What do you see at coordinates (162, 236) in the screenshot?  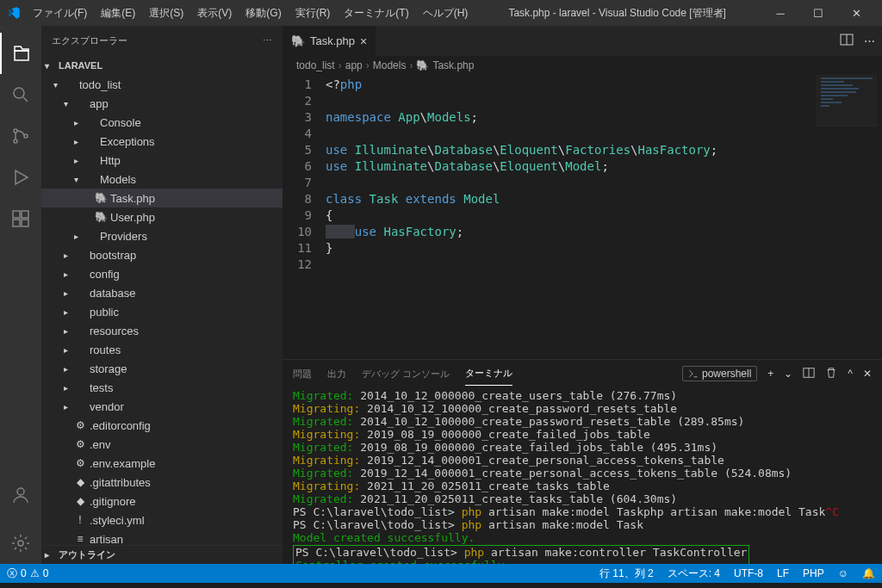 I see `tree-item: ▸Providers` at bounding box center [162, 236].